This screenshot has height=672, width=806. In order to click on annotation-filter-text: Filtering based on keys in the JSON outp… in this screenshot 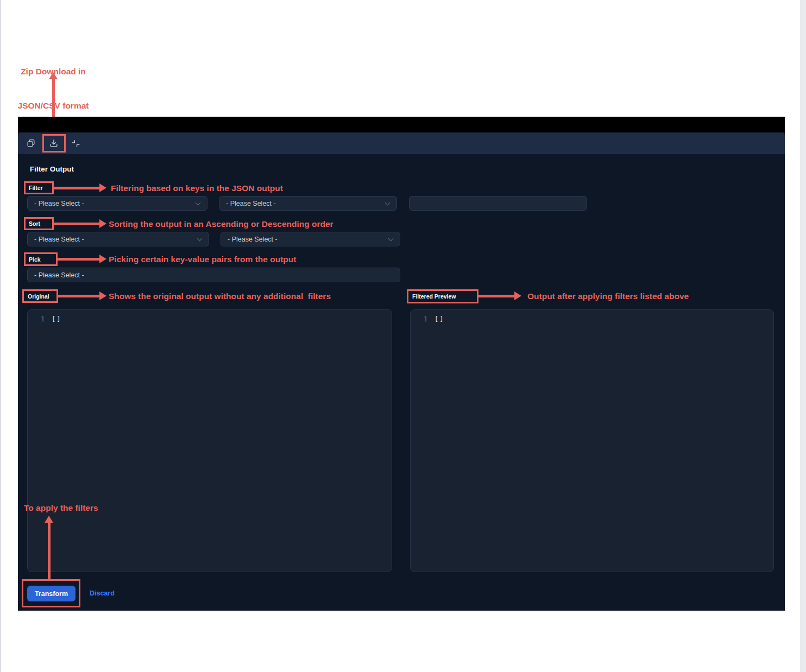, I will do `click(197, 188)`.